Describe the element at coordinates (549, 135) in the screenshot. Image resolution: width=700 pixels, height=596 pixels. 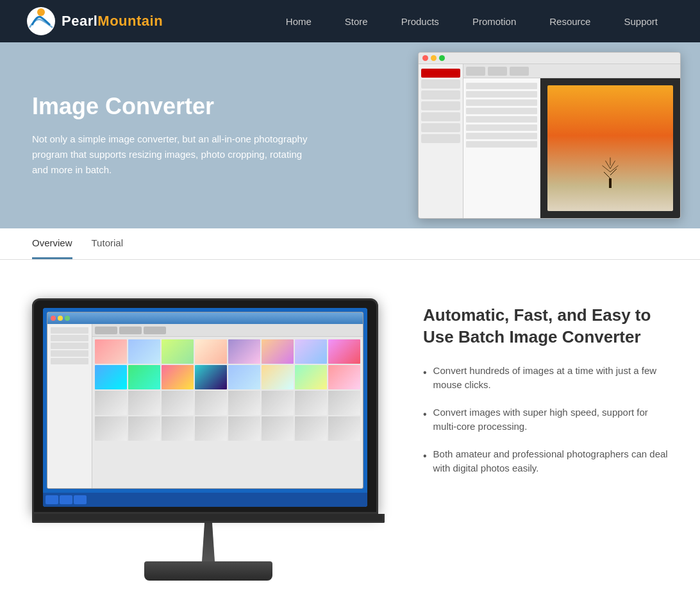
I see `hero-screenshot` at that location.